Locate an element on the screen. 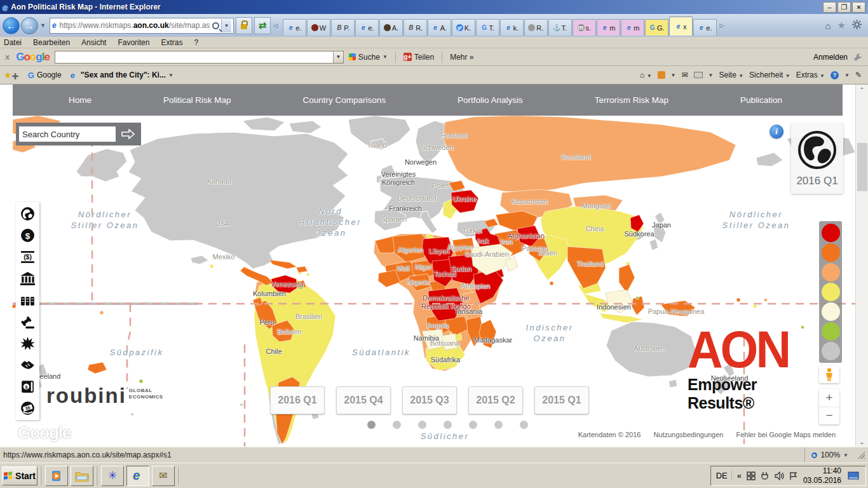  menu-item-ansicht: Ansicht is located at coordinates (94, 43).